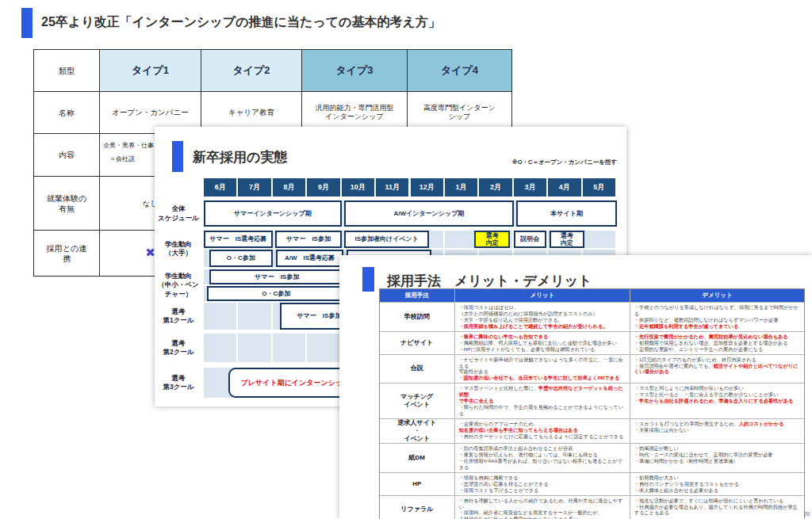 Image resolution: width=812 pixels, height=519 pixels. I want to click on bullet-line: ・自社のコンテンツを用意するコストもかかる, so click(717, 484).